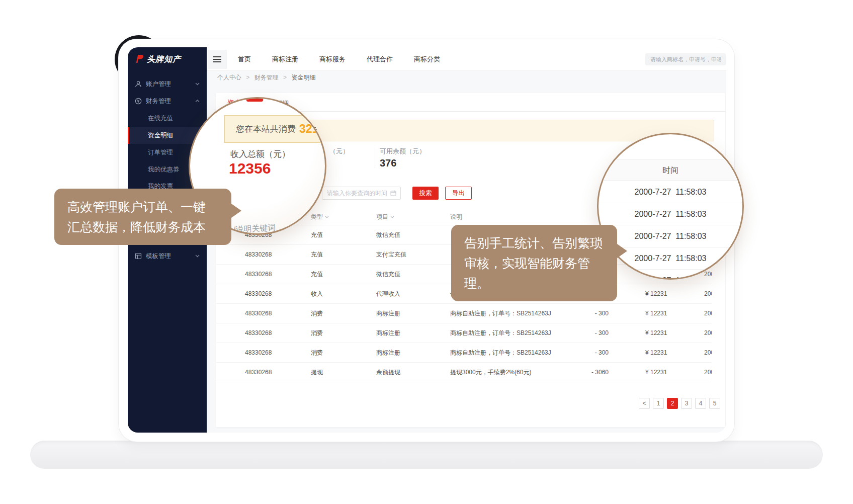 This screenshot has height=504, width=853. Describe the element at coordinates (425, 193) in the screenshot. I see `search-button: 搜索` at that location.